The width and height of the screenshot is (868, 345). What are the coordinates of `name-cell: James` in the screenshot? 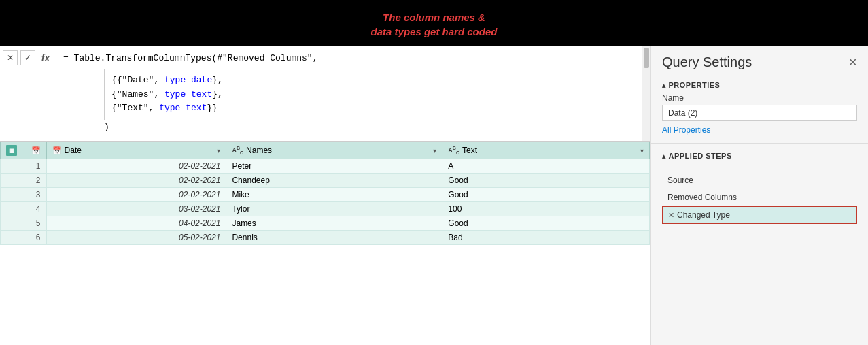 It's located at (334, 223).